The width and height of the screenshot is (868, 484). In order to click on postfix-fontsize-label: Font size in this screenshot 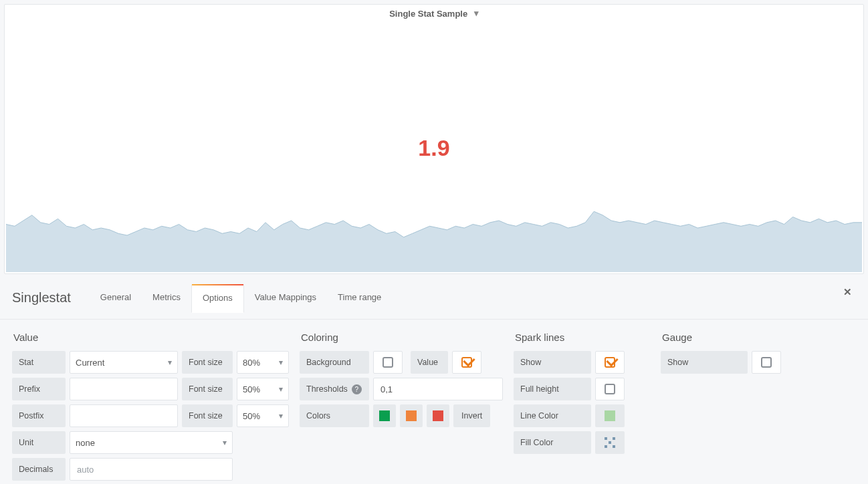, I will do `click(207, 416)`.